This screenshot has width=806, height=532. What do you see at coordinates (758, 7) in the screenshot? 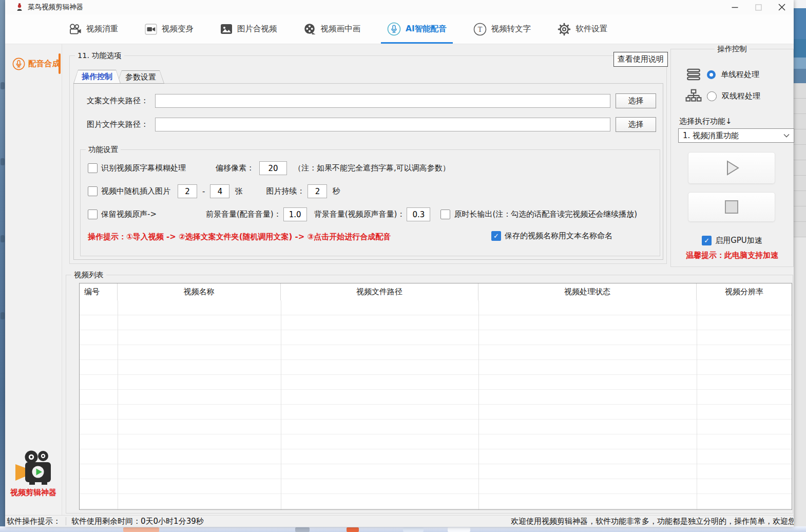
I see `window-controls` at bounding box center [758, 7].